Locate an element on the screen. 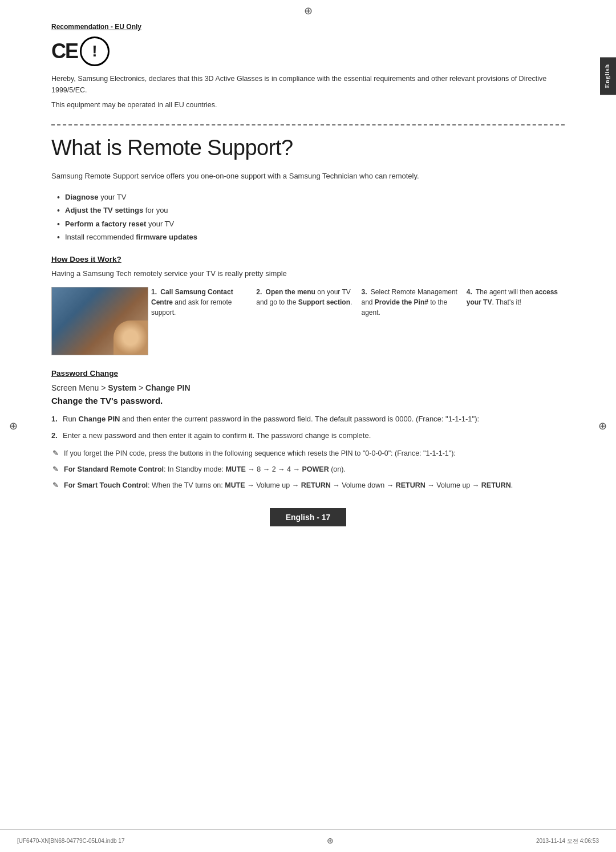  how-does-it-work-subtext: Having a Samsung Tech remotely service y… is located at coordinates (308, 274).